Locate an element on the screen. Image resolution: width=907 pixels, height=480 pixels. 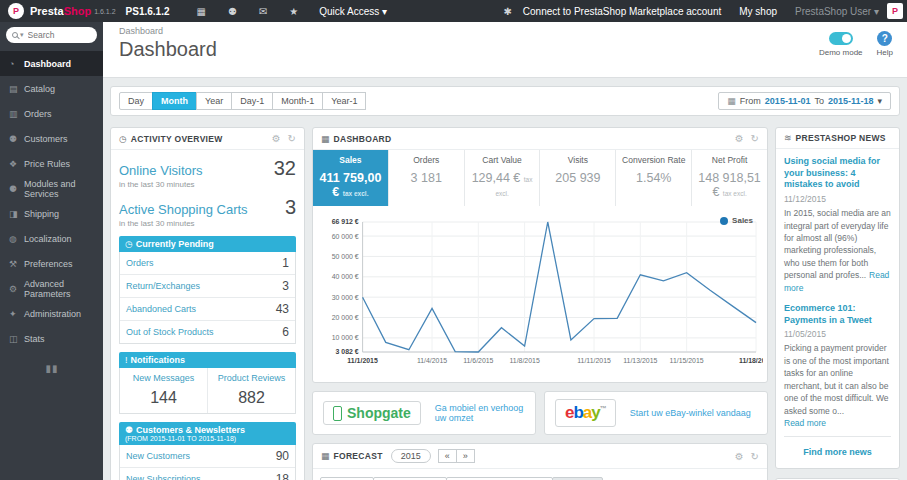
sidebar-item-label: Shipping is located at coordinates (42, 214).